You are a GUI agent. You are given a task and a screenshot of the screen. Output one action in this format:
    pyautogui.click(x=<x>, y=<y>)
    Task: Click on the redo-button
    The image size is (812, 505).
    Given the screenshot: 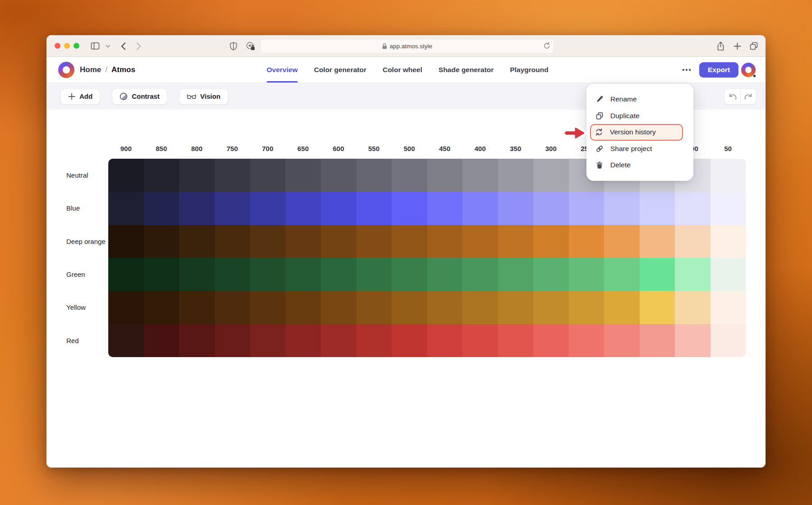 What is the action you would take?
    pyautogui.click(x=748, y=96)
    